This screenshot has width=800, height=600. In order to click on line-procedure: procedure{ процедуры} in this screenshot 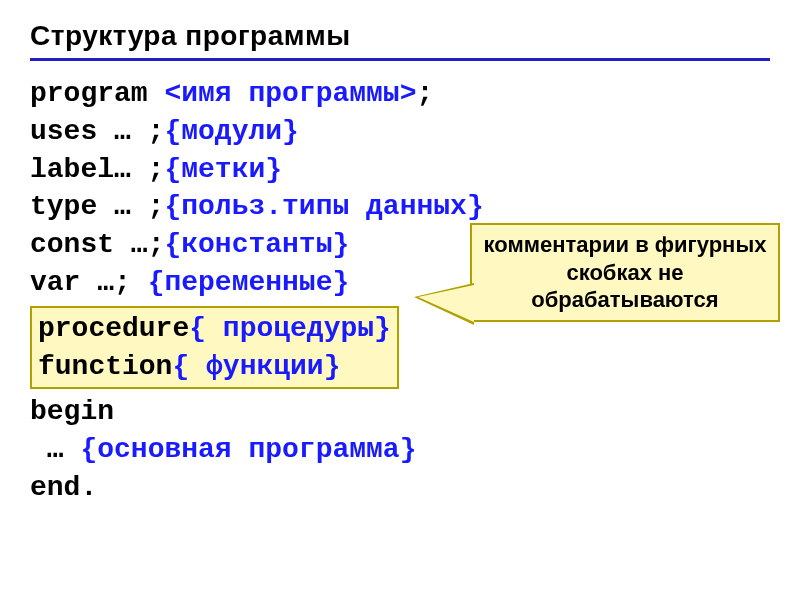, I will do `click(214, 329)`.